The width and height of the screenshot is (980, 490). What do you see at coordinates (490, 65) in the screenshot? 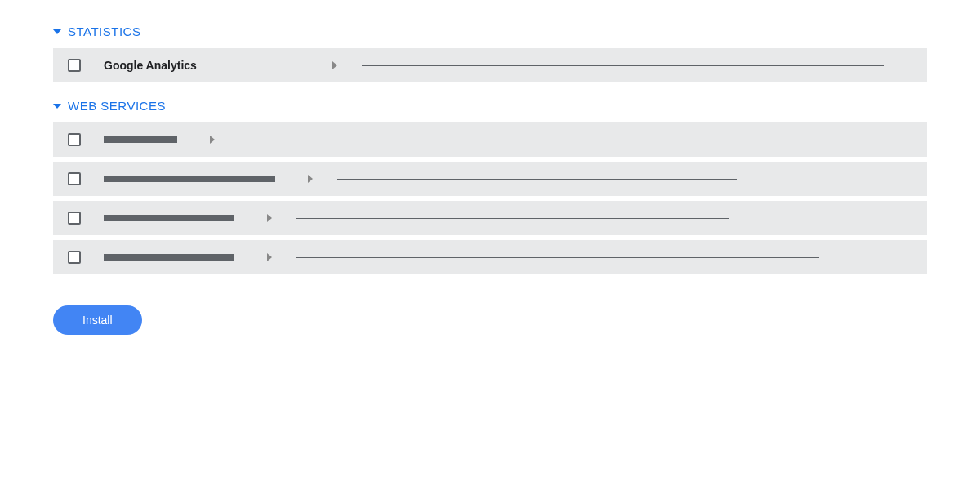
I see `list-item: Google Analytics` at bounding box center [490, 65].